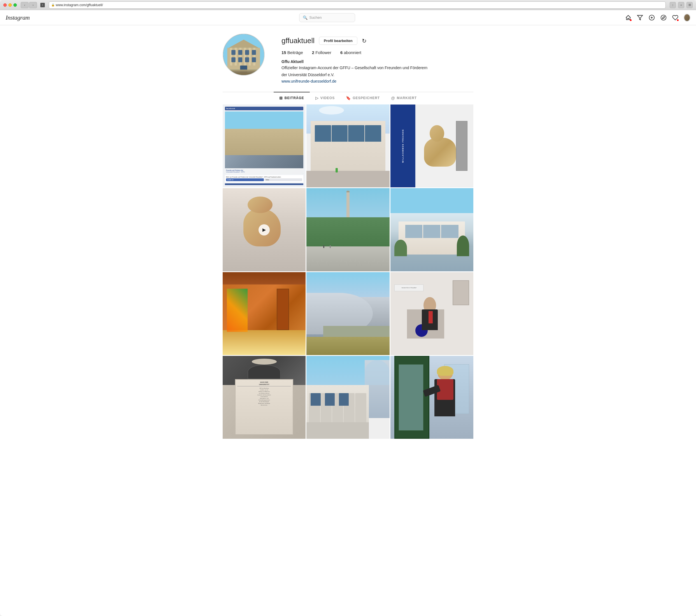 The width and height of the screenshot is (696, 616). I want to click on address-bar: 🔒 www.instagram.com/gffuaktuell/, so click(357, 5).